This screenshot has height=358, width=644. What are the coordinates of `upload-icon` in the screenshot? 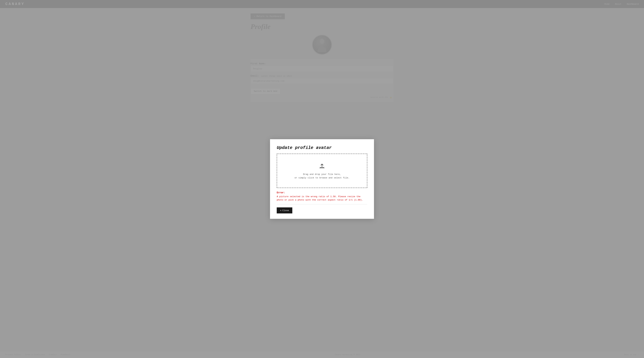 It's located at (322, 166).